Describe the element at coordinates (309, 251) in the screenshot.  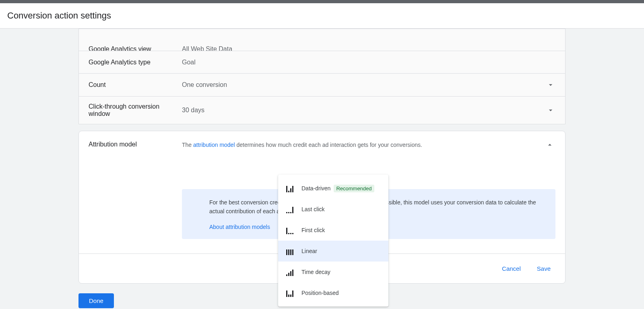
I see `dropdown-label: Linear` at that location.